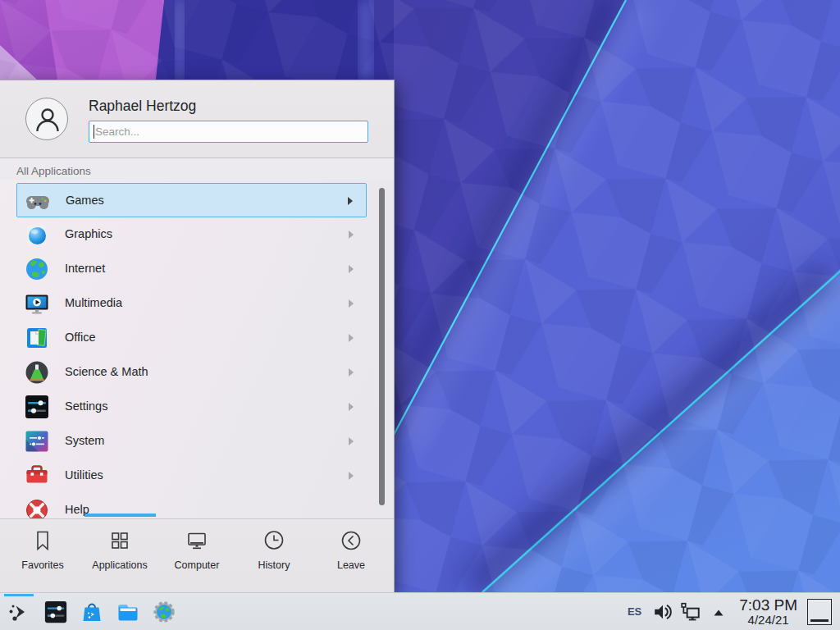 This screenshot has height=630, width=840. What do you see at coordinates (19, 596) in the screenshot?
I see `active-task-indicator` at bounding box center [19, 596].